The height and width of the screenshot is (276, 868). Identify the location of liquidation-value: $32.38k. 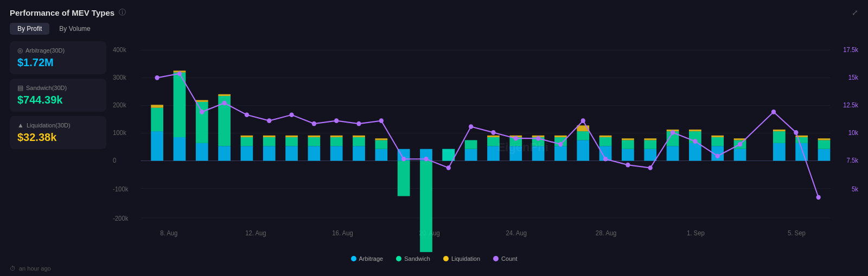
(58, 138).